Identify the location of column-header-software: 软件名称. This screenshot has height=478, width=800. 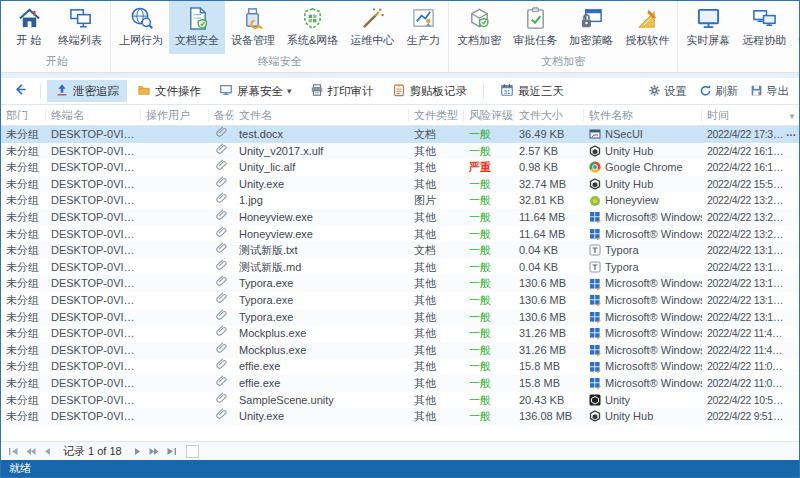
(643, 116).